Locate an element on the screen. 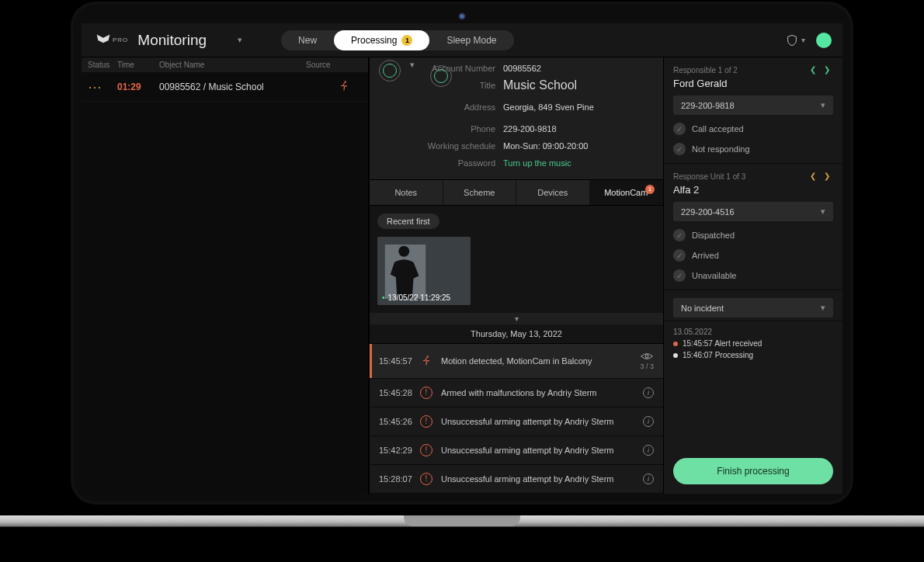  response-unit-header: Response Unit 1 of 3 is located at coordinates (710, 177).